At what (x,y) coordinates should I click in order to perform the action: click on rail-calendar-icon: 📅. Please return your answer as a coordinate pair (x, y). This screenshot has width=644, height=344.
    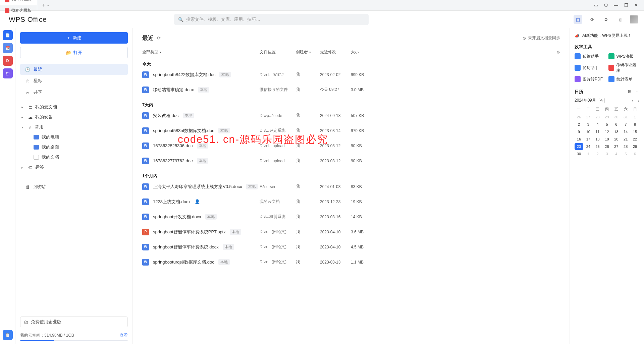
    Looking at the image, I should click on (8, 48).